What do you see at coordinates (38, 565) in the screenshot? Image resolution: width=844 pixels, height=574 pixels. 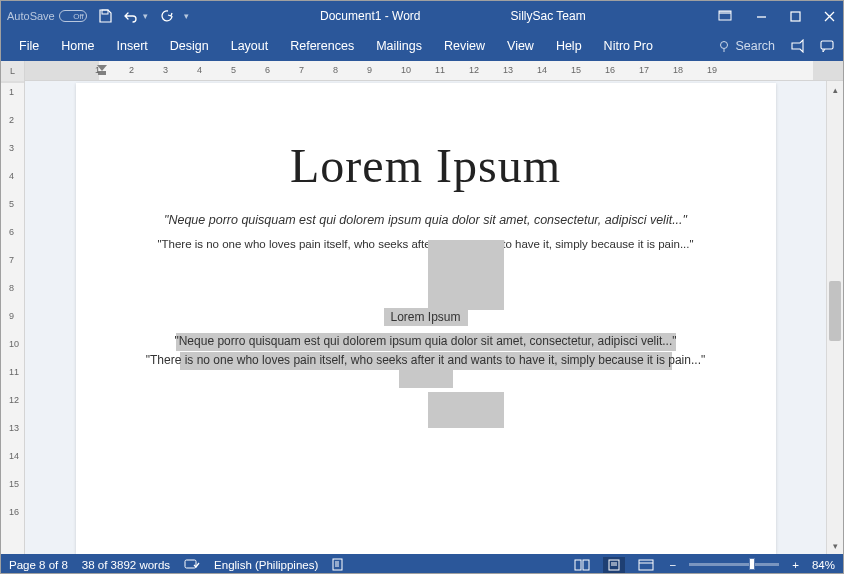 I see `status-page: Page 8 of 8` at bounding box center [38, 565].